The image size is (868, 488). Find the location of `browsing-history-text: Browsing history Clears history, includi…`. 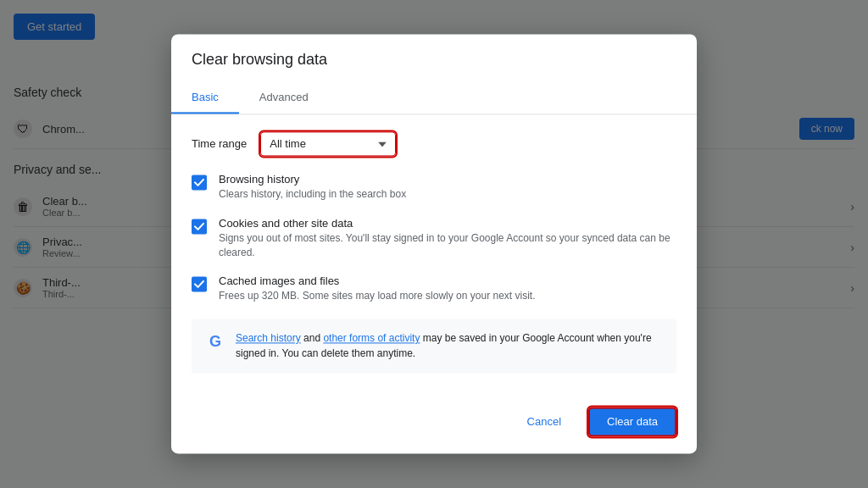

browsing-history-text: Browsing history Clears history, includi… is located at coordinates (312, 187).